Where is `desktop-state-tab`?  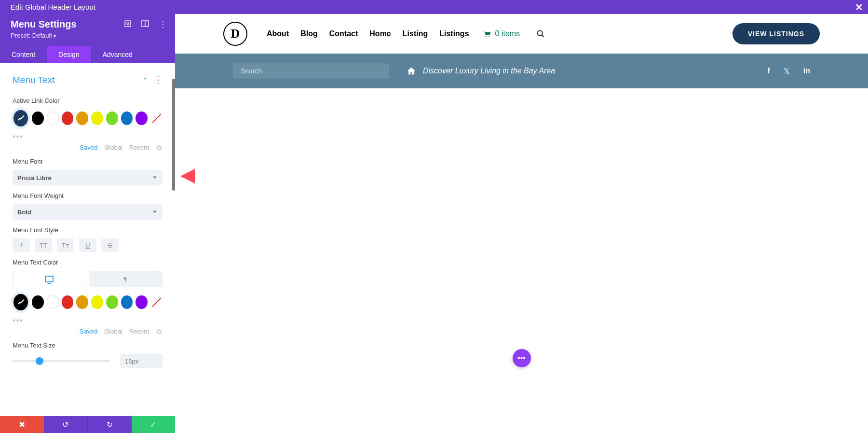
desktop-state-tab is located at coordinates (49, 279).